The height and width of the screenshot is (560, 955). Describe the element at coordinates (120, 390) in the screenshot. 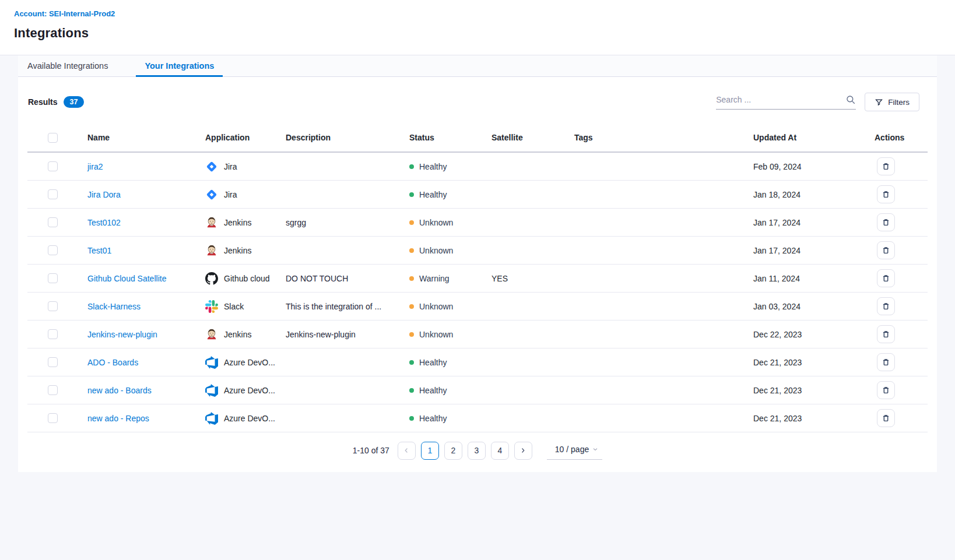

I see `integration-name-link: new ado - Boards` at that location.